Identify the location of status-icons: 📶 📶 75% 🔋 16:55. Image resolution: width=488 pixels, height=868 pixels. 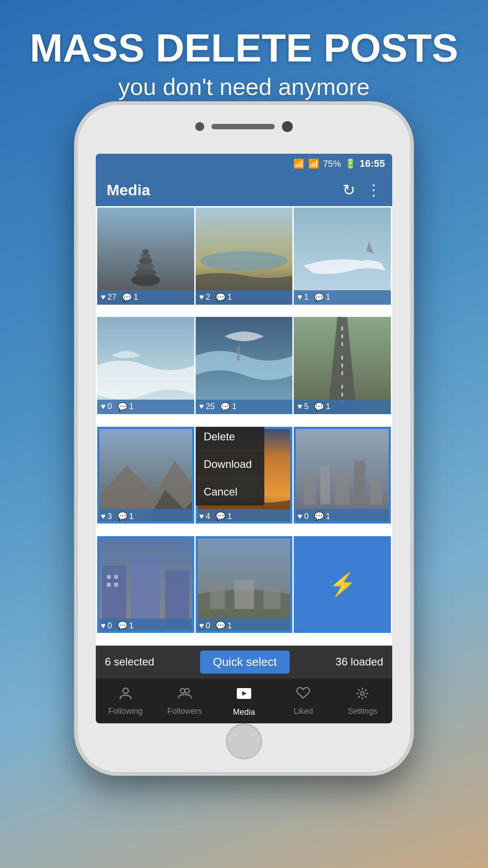
(339, 164).